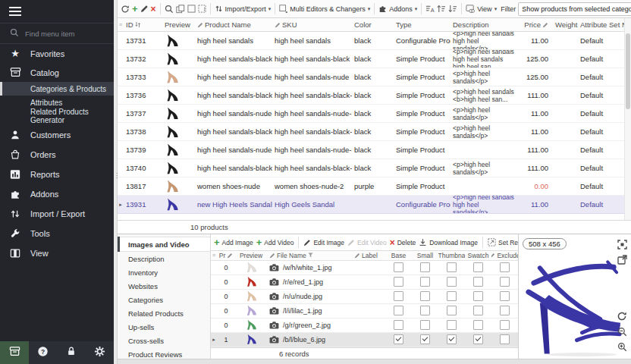  I want to click on table-row: 13740 high heel sandals-black-38 high he…, so click(375, 168).